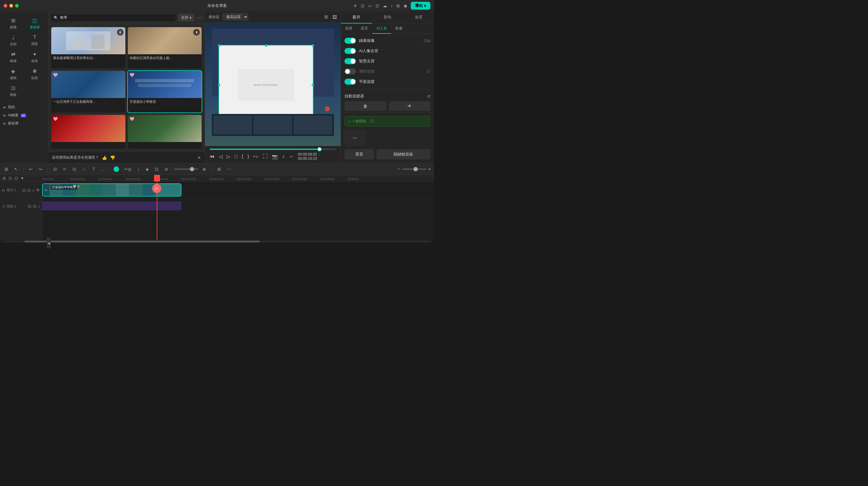 The width and height of the screenshot is (868, 486). Describe the element at coordinates (24, 115) in the screenshot. I see `tree-item-ai-painting: ▶ AI繪畫 AI` at that location.